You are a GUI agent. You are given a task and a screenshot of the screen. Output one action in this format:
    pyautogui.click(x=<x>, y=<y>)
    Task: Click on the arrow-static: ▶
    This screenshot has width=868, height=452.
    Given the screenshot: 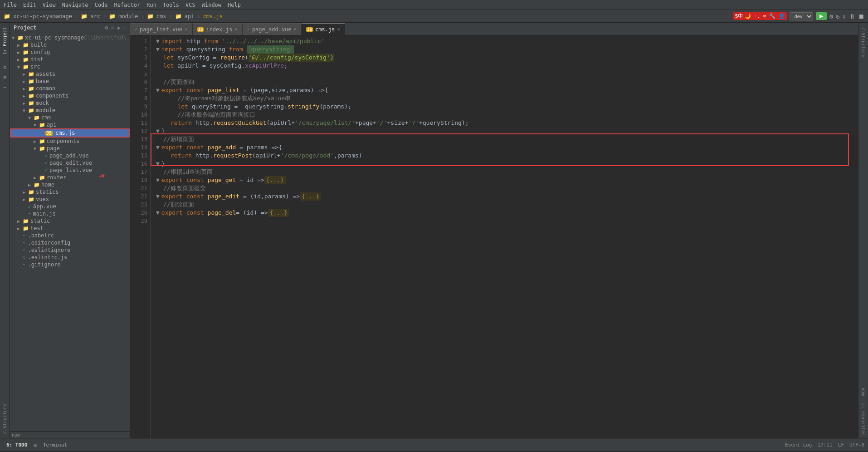 What is the action you would take?
    pyautogui.click(x=20, y=221)
    